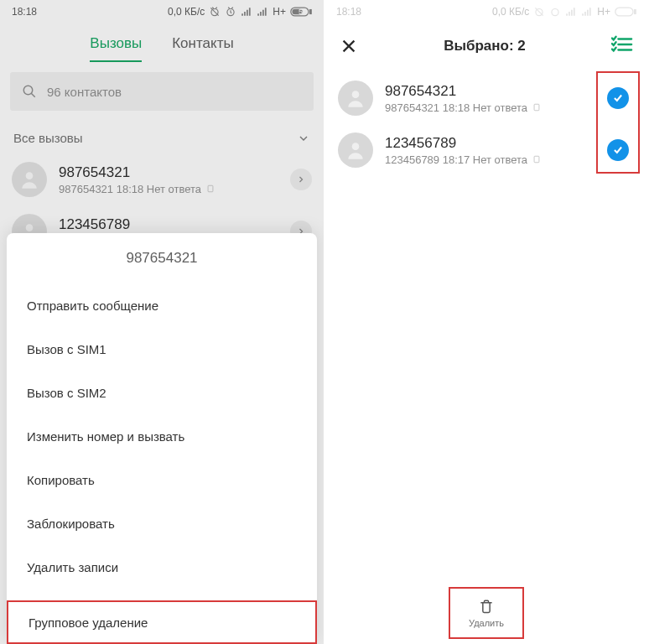 The height and width of the screenshot is (644, 649). Describe the element at coordinates (618, 122) in the screenshot. I see `annotation-highlight-checks` at that location.